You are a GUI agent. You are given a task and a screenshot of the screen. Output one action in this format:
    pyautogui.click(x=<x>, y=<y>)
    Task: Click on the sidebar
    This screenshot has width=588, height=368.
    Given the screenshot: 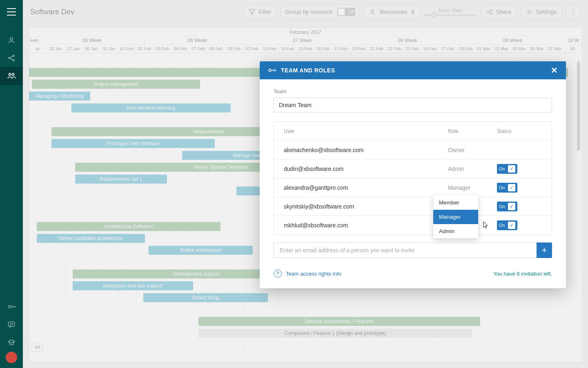 What is the action you would take?
    pyautogui.click(x=11, y=184)
    